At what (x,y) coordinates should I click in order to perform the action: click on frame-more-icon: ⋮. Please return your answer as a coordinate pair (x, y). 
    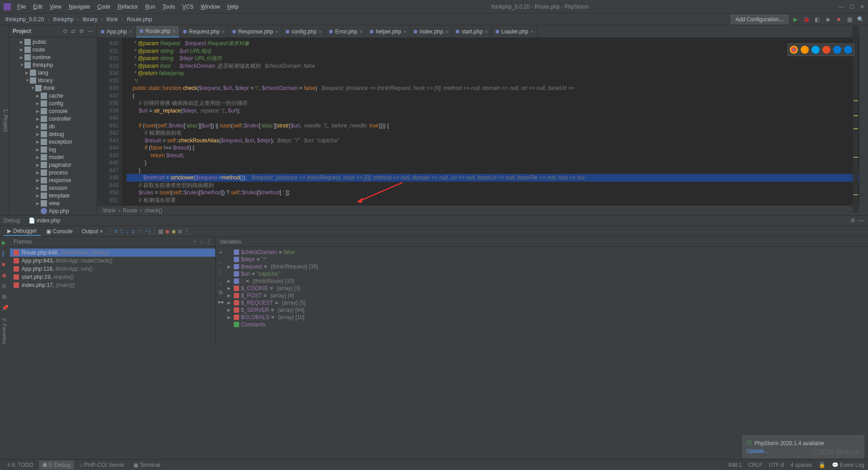
    Looking at the image, I should click on (209, 242).